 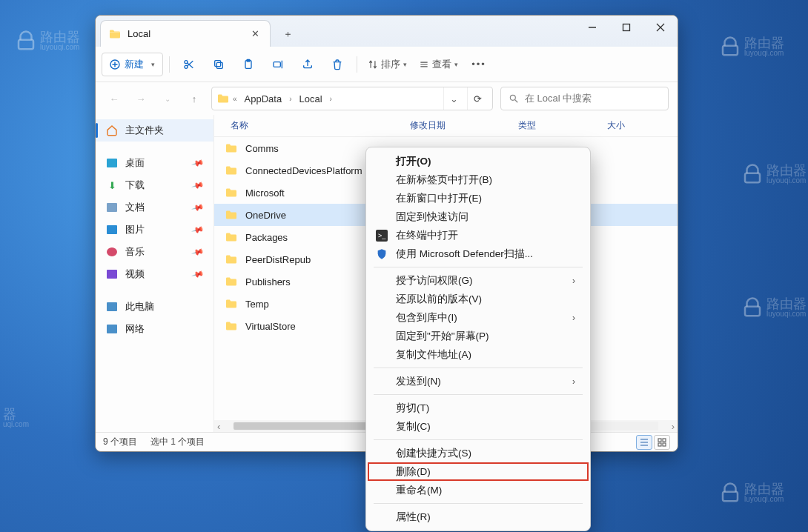 I want to click on scroll-thumb, so click(x=310, y=426).